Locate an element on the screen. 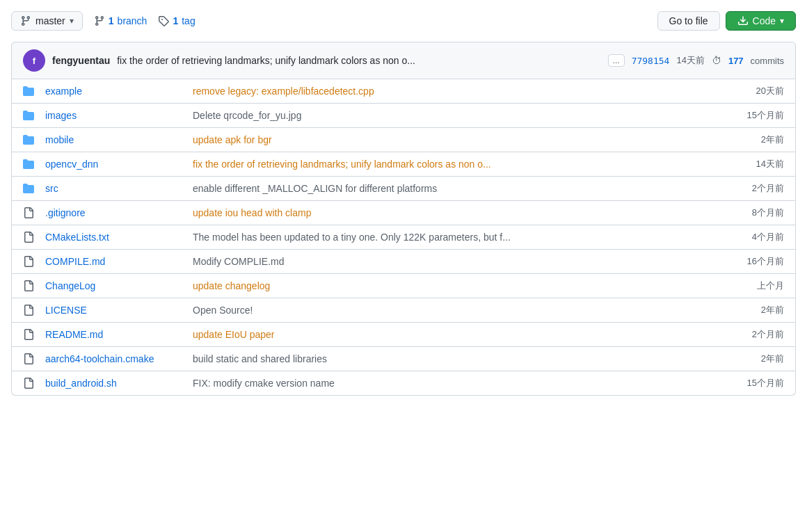 Image resolution: width=807 pixels, height=532 pixels. commit-message: fix the order of retrieving landmarks; u… is located at coordinates (359, 61).